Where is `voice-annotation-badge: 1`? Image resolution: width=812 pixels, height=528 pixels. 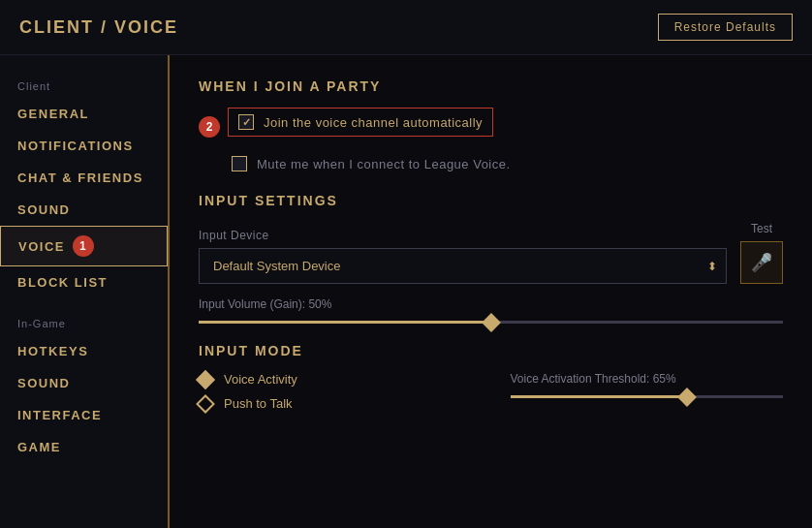
voice-annotation-badge: 1 is located at coordinates (83, 246).